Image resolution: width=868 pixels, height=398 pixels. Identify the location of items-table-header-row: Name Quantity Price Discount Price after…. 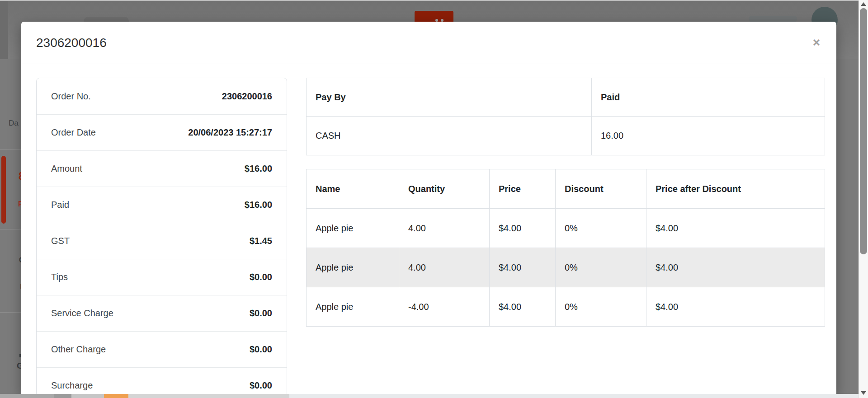
(566, 189).